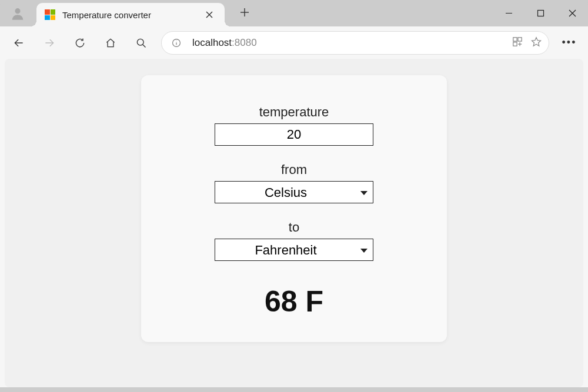 This screenshot has height=392, width=588. What do you see at coordinates (294, 13) in the screenshot?
I see `window-titlebar: Temperature converter` at bounding box center [294, 13].